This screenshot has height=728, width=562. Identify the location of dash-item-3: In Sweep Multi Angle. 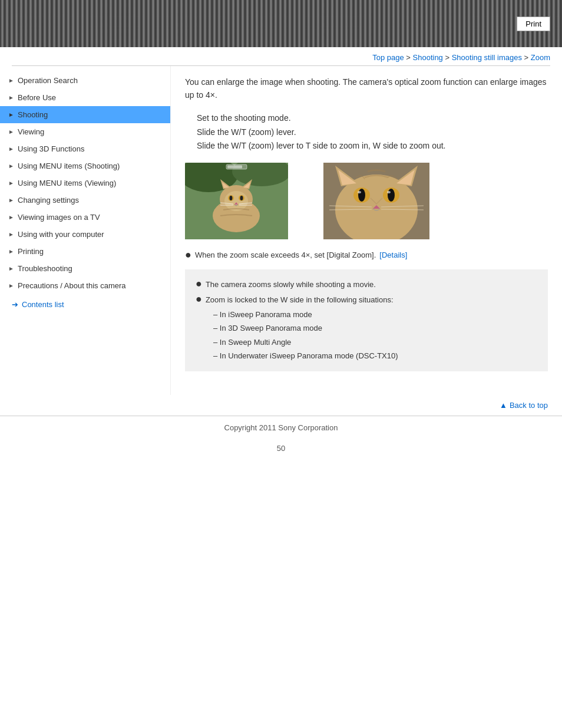
(375, 342).